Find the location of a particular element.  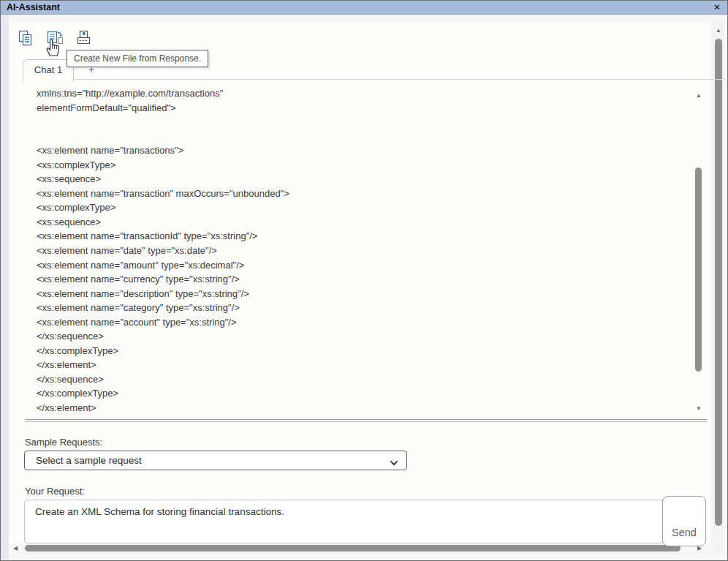

titlebar: AI-Assistant ✕ is located at coordinates (364, 7).